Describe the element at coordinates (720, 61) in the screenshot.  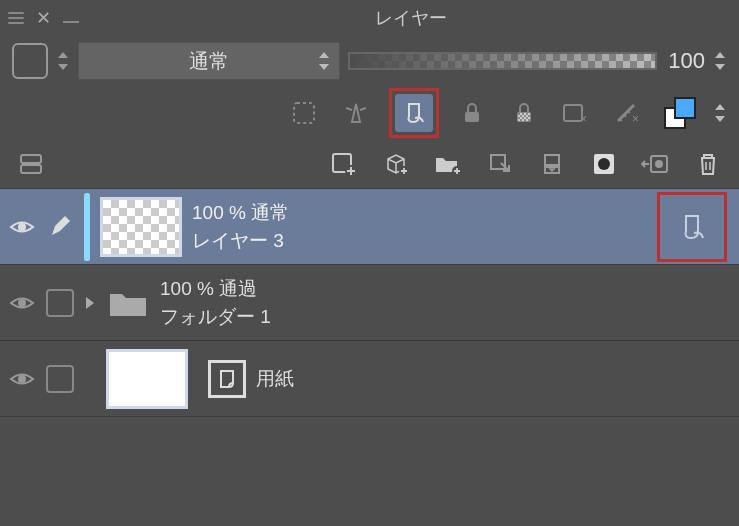
I see `opacity-stepper` at that location.